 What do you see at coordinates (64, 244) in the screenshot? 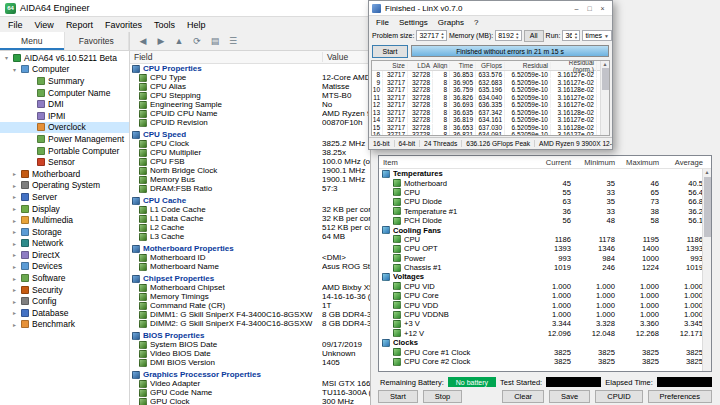
I see `tree-item-network: ▸Network` at bounding box center [64, 244].